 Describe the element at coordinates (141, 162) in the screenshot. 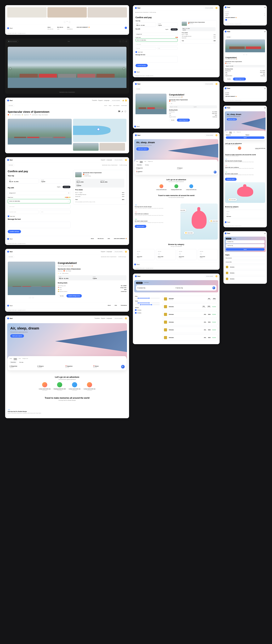

I see `tab: Flights` at that location.